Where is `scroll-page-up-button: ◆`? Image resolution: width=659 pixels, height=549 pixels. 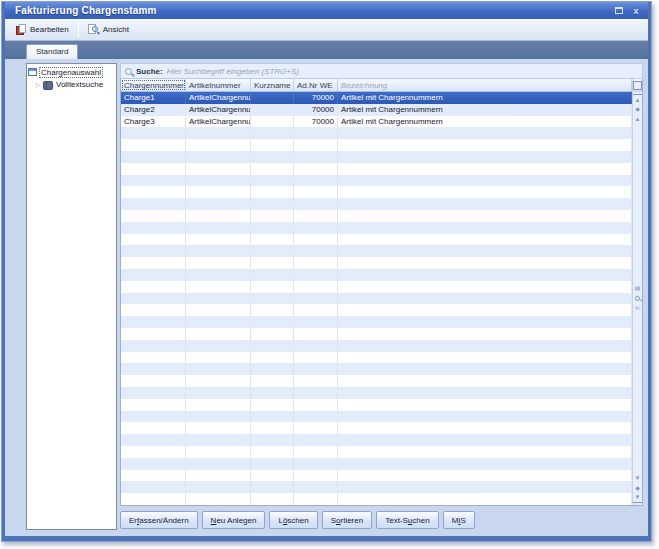
scroll-page-up-button: ◆ is located at coordinates (638, 109).